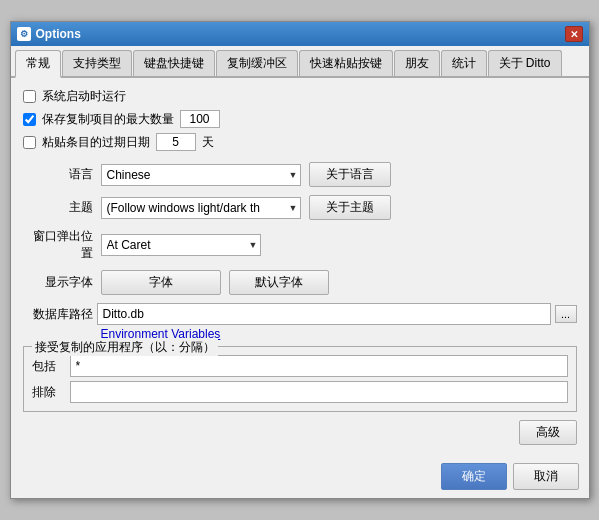 The height and width of the screenshot is (520, 599). Describe the element at coordinates (47, 392) in the screenshot. I see `exclude-label: 排除` at that location.